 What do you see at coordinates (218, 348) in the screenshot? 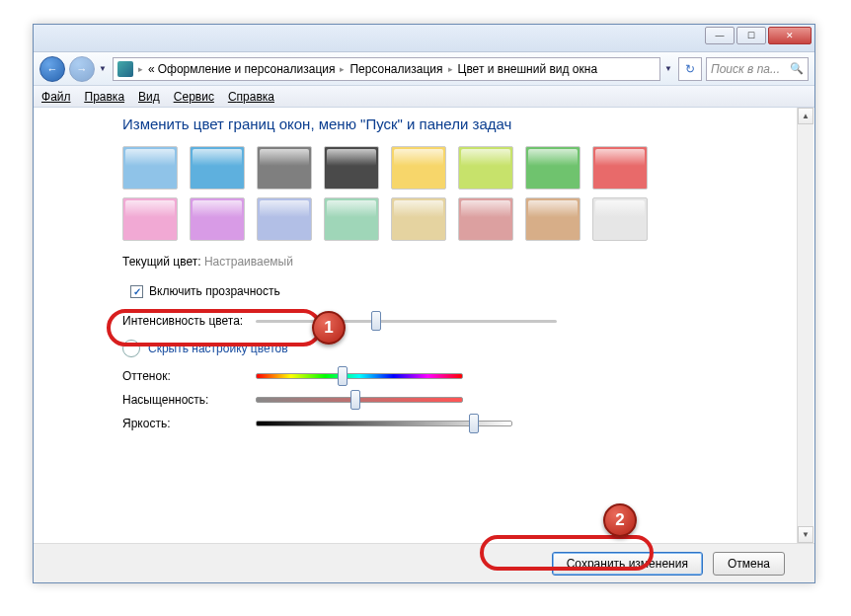
I see `expander-label: Скрыть настройку цветов` at bounding box center [218, 348].